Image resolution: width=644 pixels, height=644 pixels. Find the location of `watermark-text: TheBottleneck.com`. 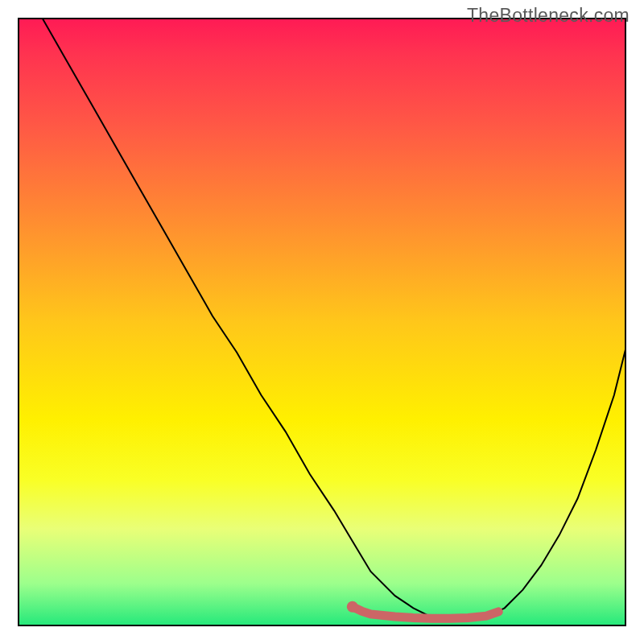

watermark-text: TheBottleneck.com is located at coordinates (548, 16).